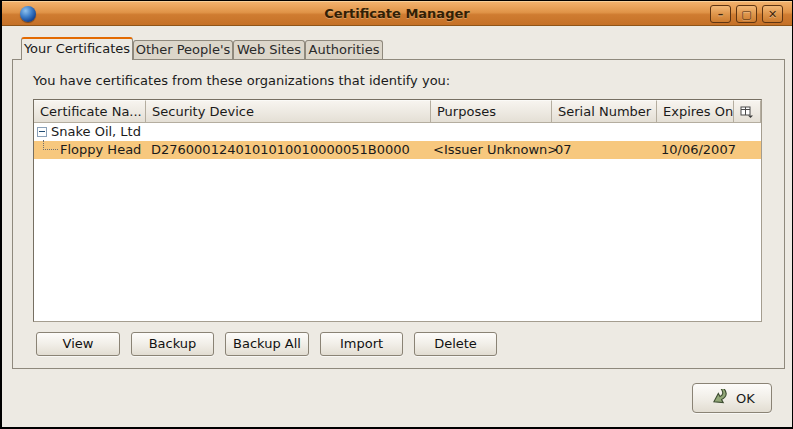  What do you see at coordinates (90, 112) in the screenshot?
I see `column-header-certificate-name: Certificate Na...` at bounding box center [90, 112].